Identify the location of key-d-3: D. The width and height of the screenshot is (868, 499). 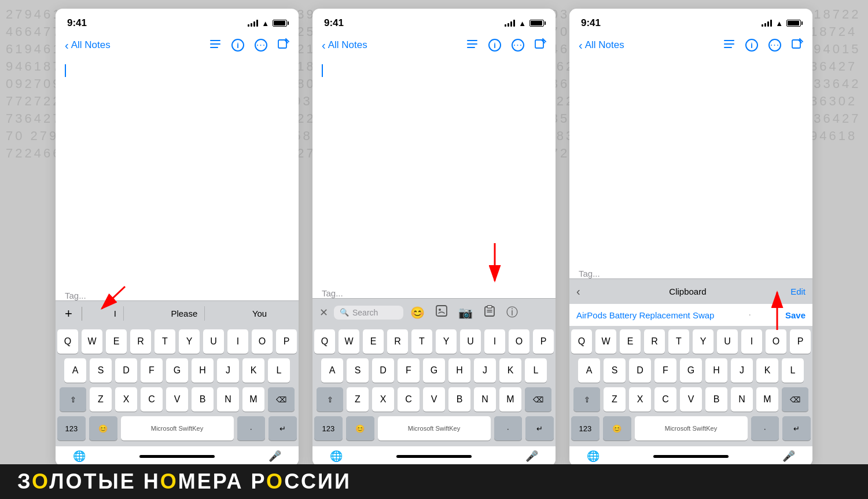
(640, 370).